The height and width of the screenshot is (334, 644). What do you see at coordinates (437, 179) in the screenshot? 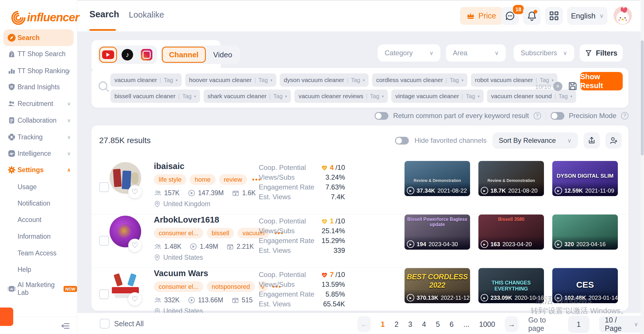
I see `video-thumbnail: Review & Demonstration ▶37.34K2021-08-22` at bounding box center [437, 179].